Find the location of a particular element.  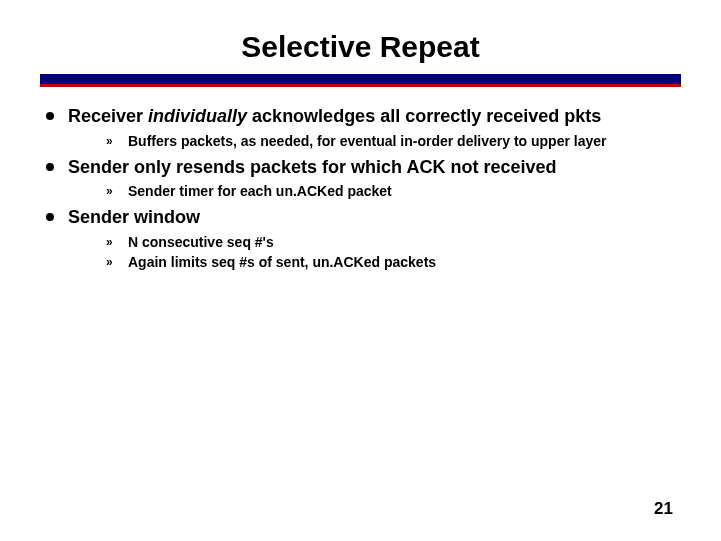

bullet-text-part: Sender window is located at coordinates (134, 217).